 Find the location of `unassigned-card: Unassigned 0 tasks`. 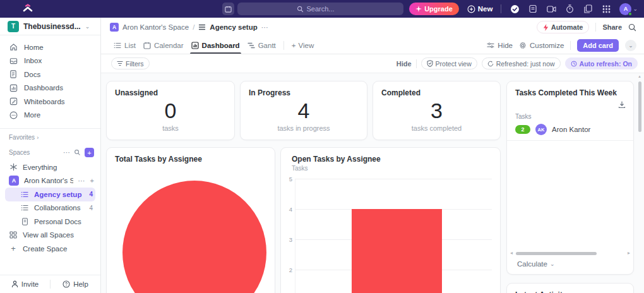

unassigned-card: Unassigned 0 tasks is located at coordinates (170, 111).